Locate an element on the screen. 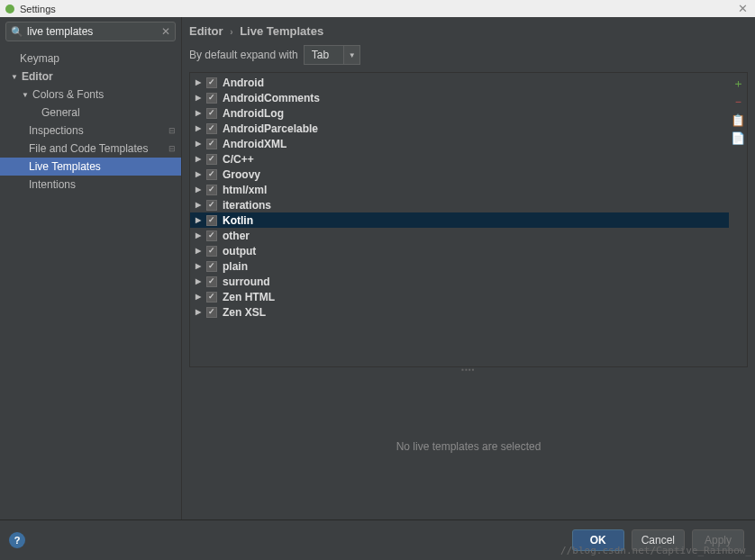 Image resolution: width=755 pixels, height=560 pixels. template-group-label: Kotlin is located at coordinates (238, 221).